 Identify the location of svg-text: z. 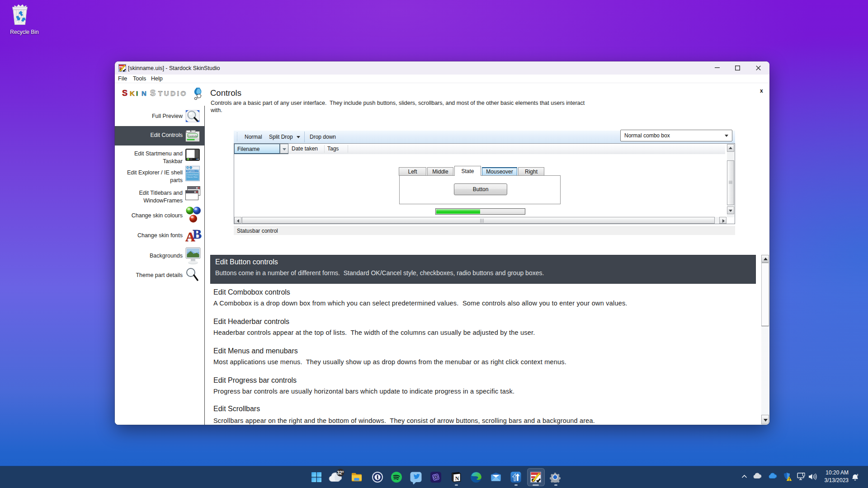
(858, 474).